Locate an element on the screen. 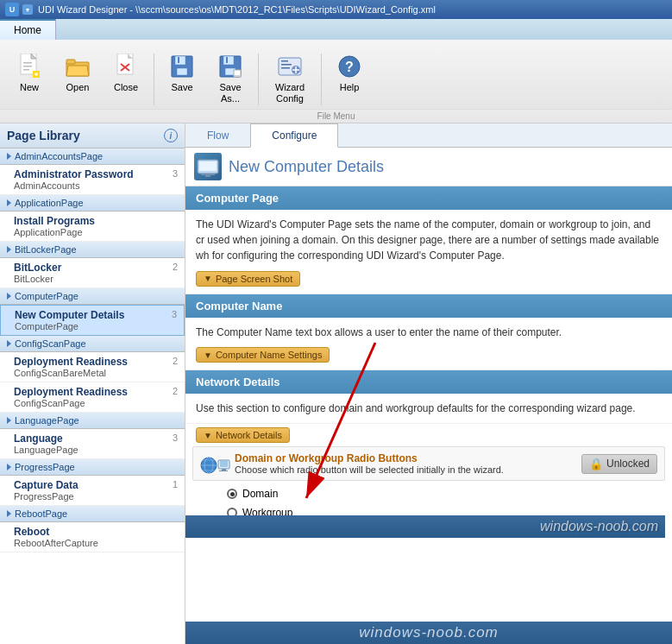 This screenshot has height=644, width=672. page-title: New Computer Details is located at coordinates (306, 167).